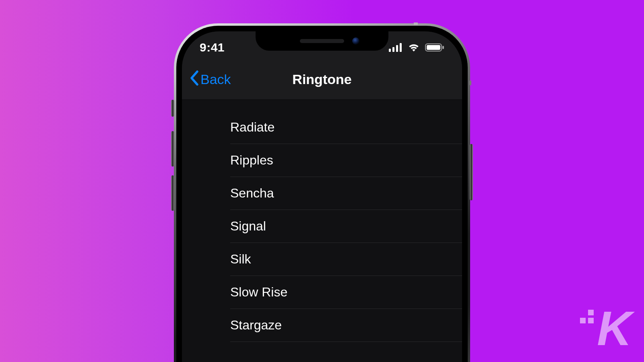 The height and width of the screenshot is (362, 644). I want to click on navigation-bar: Back Ringtone, so click(322, 80).